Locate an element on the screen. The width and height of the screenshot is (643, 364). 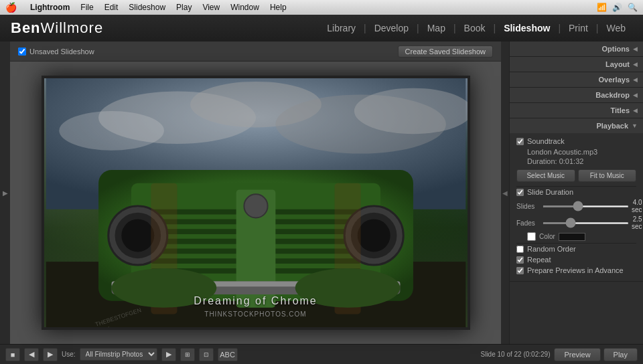
repeat-checkbox is located at coordinates (520, 260).